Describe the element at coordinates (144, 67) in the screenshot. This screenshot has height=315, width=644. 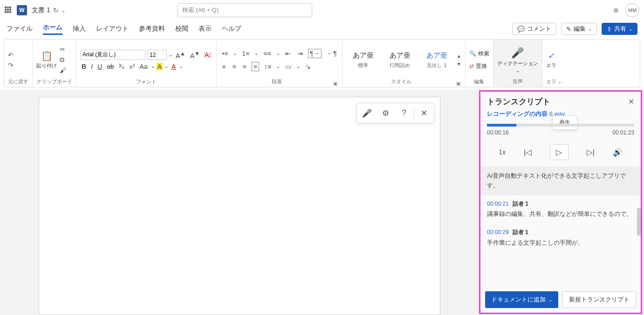
I see `change-case-button: Aa` at that location.